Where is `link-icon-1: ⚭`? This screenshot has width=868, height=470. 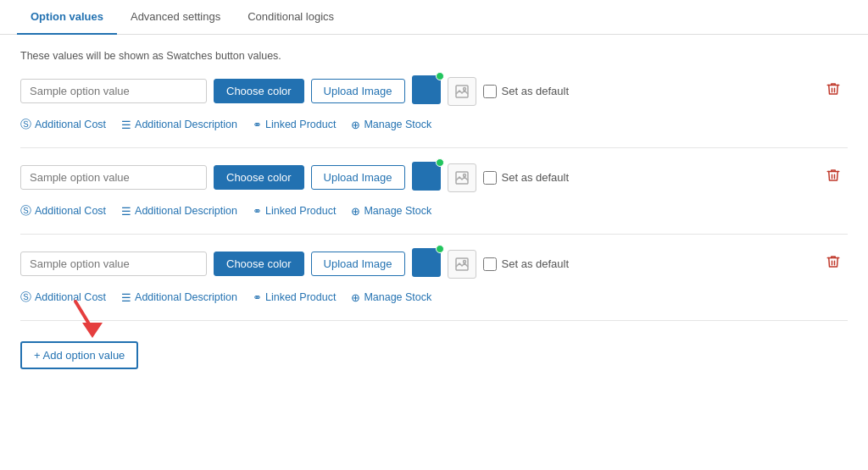 link-icon-1: ⚭ is located at coordinates (258, 125).